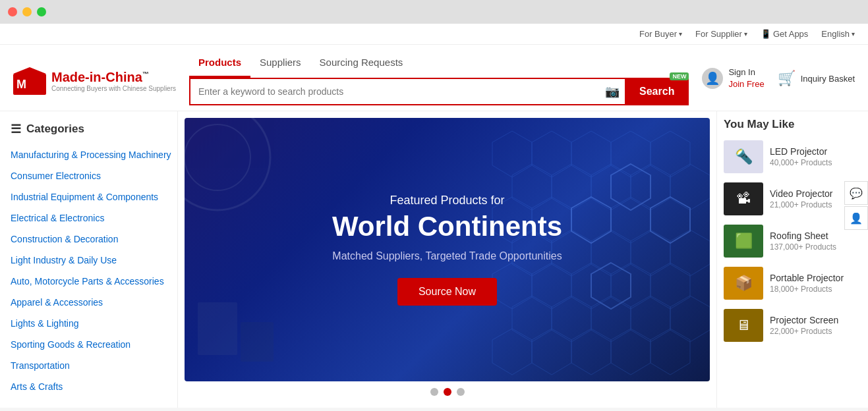  What do you see at coordinates (816, 78) in the screenshot?
I see `inquiry-basket-area: 🛒 Inquiry Basket` at bounding box center [816, 78].